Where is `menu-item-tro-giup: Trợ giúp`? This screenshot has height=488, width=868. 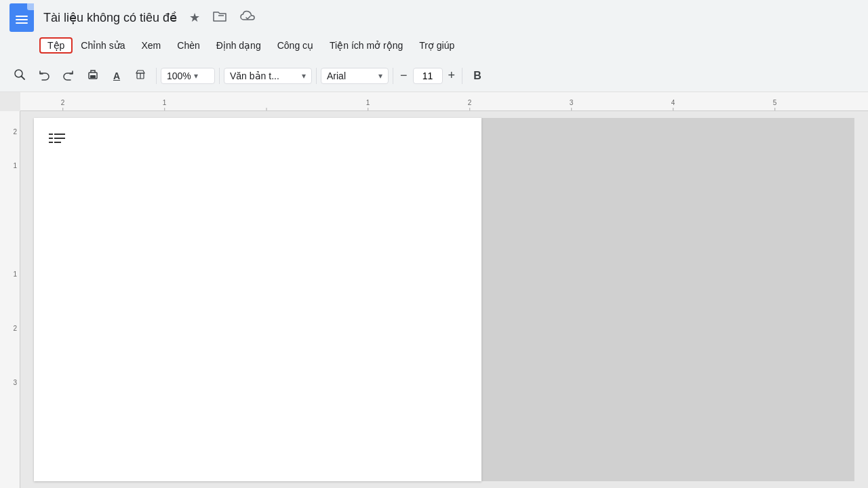 menu-item-tro-giup: Trợ giúp is located at coordinates (437, 45).